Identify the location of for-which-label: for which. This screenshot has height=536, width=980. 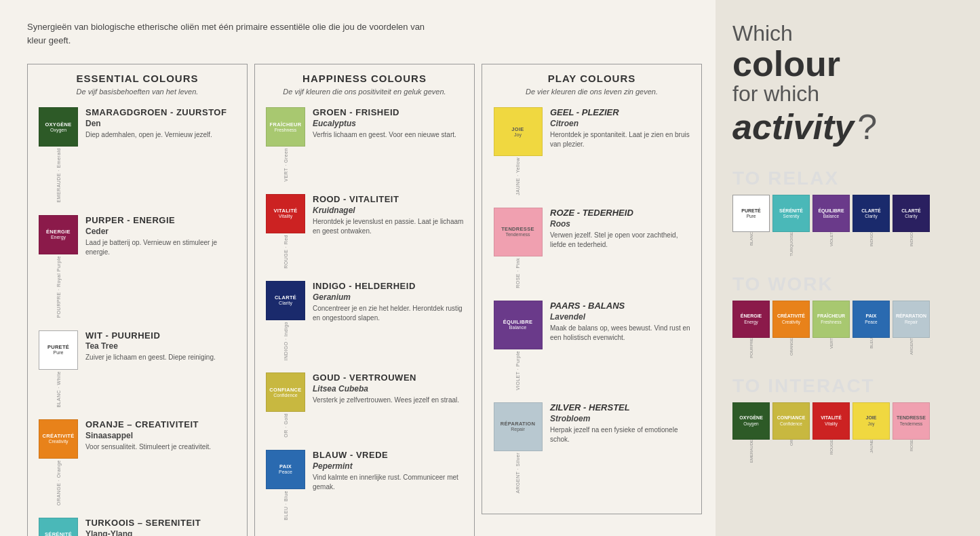
(848, 94).